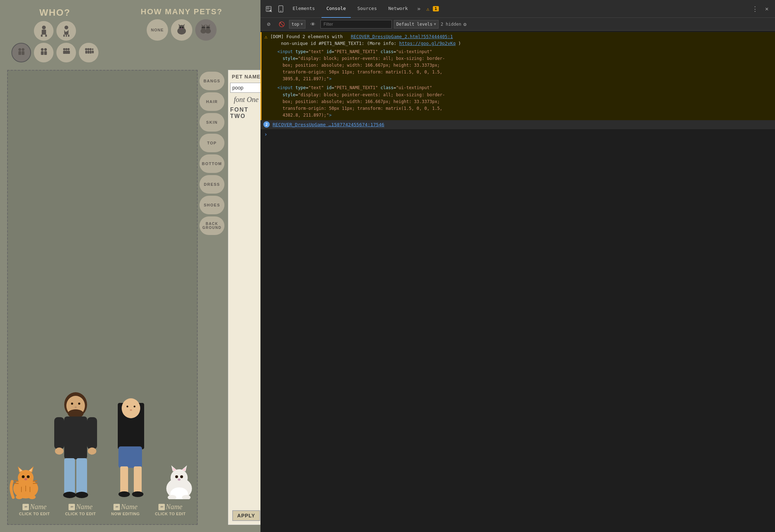 The height and width of the screenshot is (532, 775). Describe the element at coordinates (297, 24) in the screenshot. I see `top-selector: top ▼` at that location.